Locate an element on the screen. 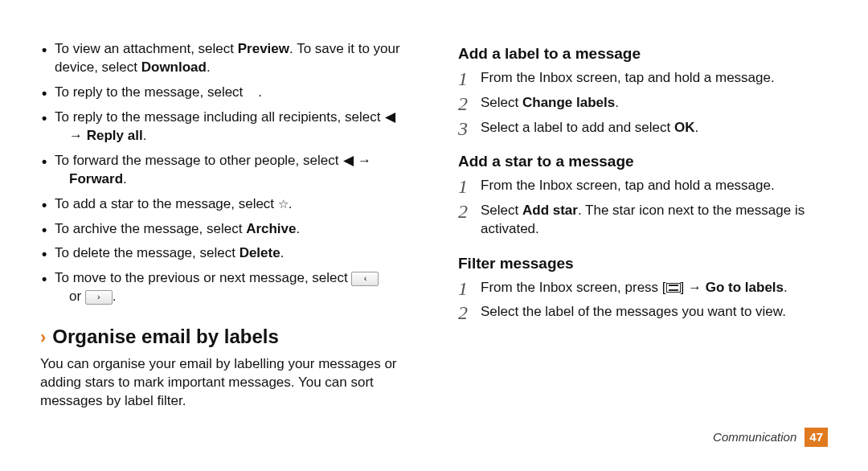  text: To move to the previous or next message,… is located at coordinates (203, 278).